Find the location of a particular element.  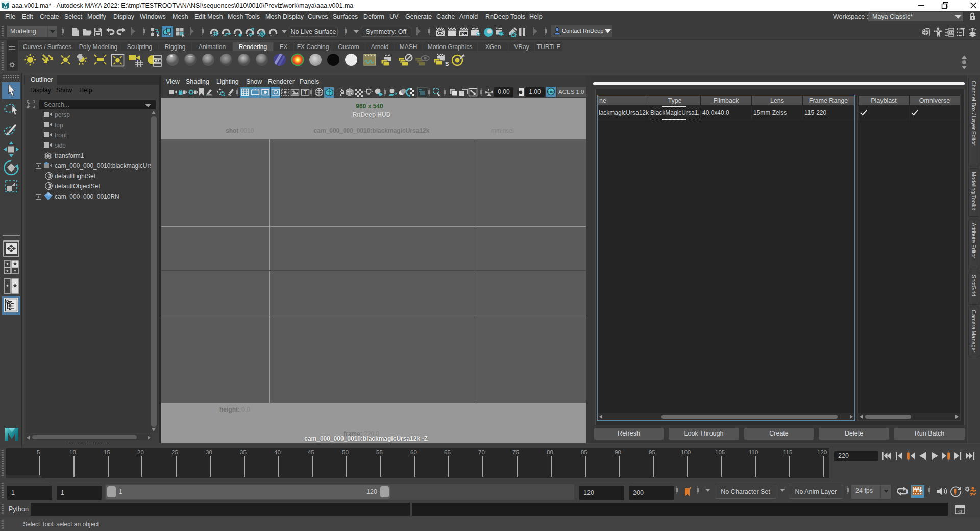

svg-text: IPR is located at coordinates (463, 34).